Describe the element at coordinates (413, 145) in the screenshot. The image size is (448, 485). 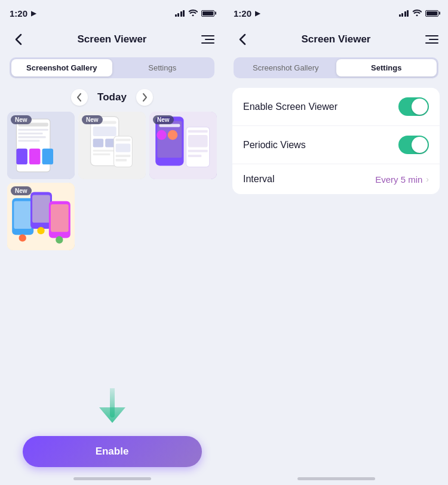
I see `toggle-periodic-views` at that location.